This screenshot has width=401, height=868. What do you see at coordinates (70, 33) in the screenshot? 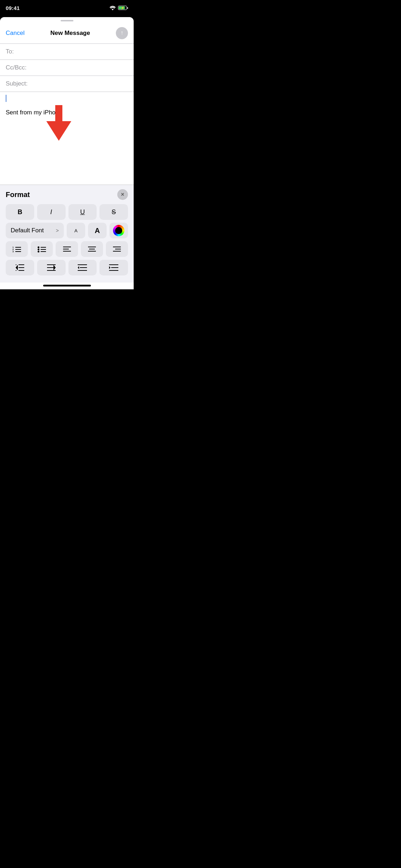
I see `compose-title: New Message` at bounding box center [70, 33].